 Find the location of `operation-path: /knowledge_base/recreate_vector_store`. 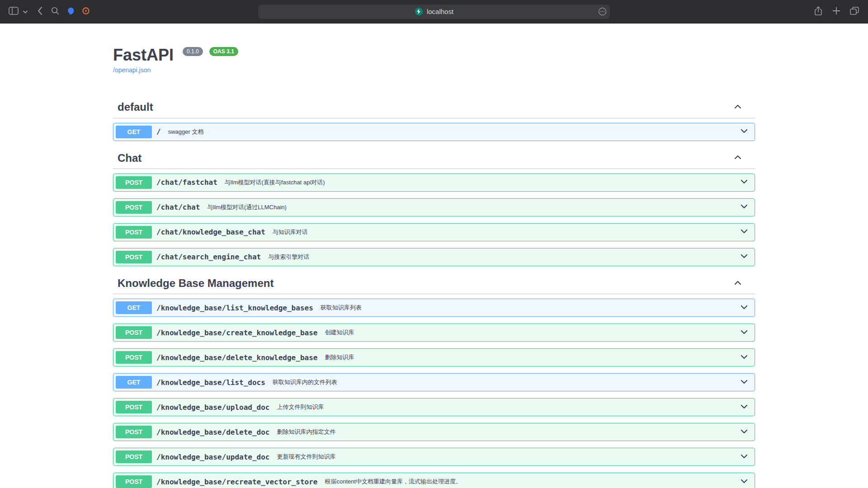

operation-path: /knowledge_base/recreate_vector_store is located at coordinates (237, 482).